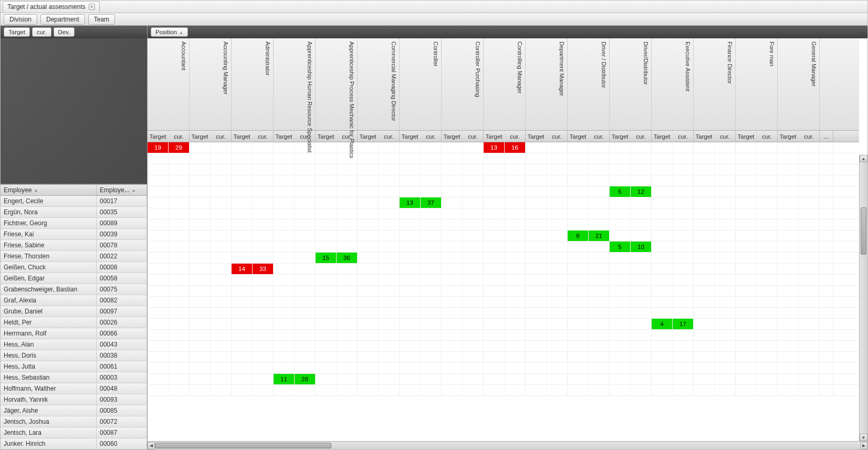 This screenshot has width=868, height=450. Describe the element at coordinates (48, 190) in the screenshot. I see `employee-column-header: Employee` at that location.